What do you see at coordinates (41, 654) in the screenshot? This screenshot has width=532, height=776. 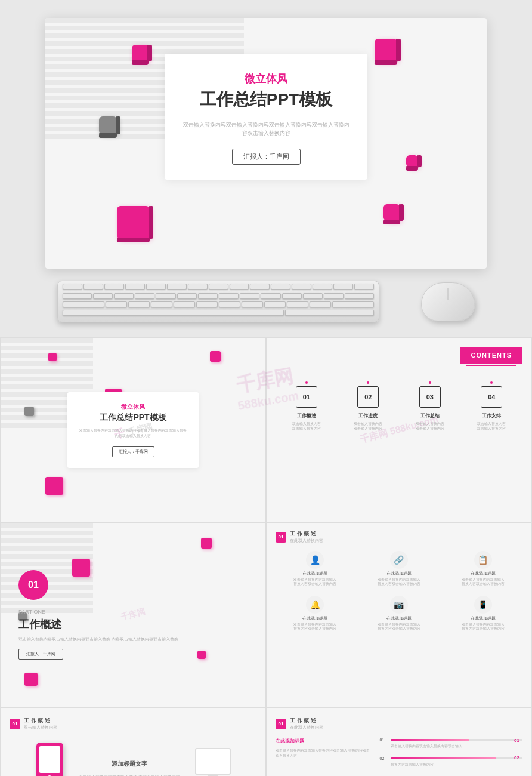 I see `part-reporter: 汇报人：千库网` at bounding box center [41, 654].